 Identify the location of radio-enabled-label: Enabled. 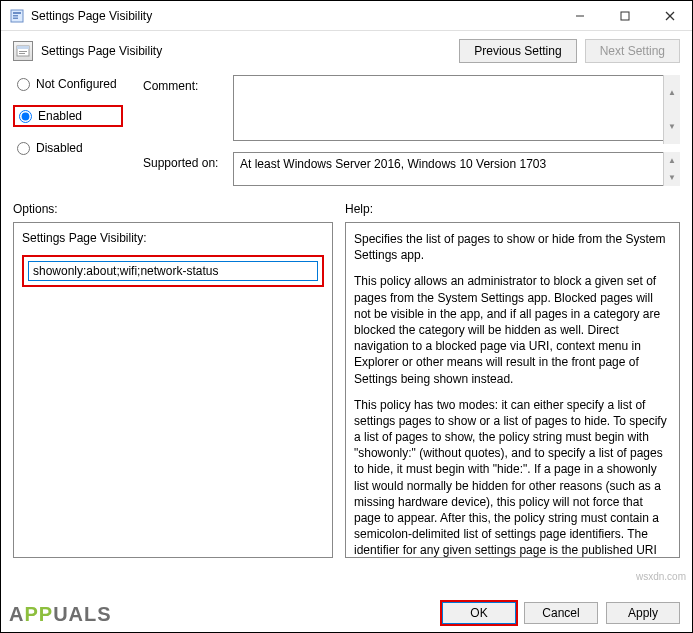
(60, 116).